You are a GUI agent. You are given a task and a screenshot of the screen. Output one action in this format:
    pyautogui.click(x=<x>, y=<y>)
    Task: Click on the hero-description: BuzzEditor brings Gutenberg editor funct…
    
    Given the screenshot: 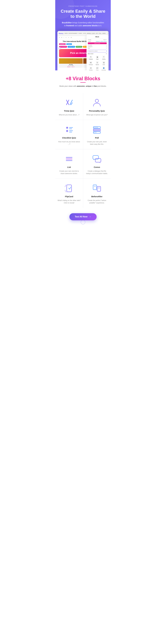 What is the action you would take?
    pyautogui.click(x=83, y=24)
    